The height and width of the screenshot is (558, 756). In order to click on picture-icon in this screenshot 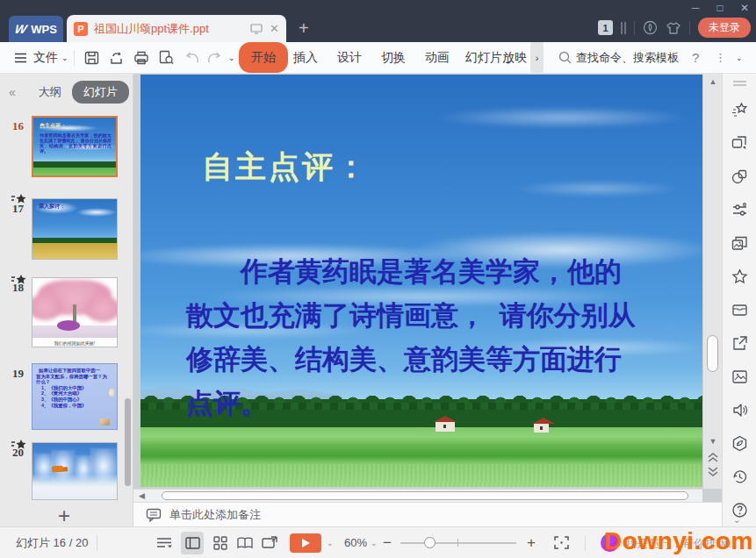, I will do `click(739, 377)`.